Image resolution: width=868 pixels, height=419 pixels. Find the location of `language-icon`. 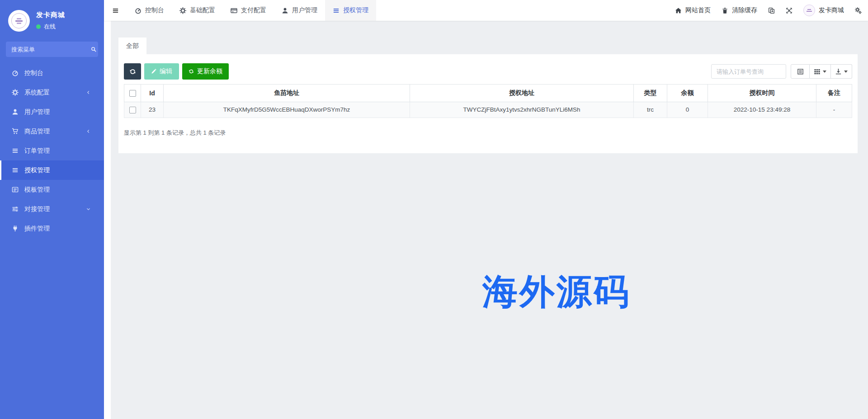

language-icon is located at coordinates (771, 11).